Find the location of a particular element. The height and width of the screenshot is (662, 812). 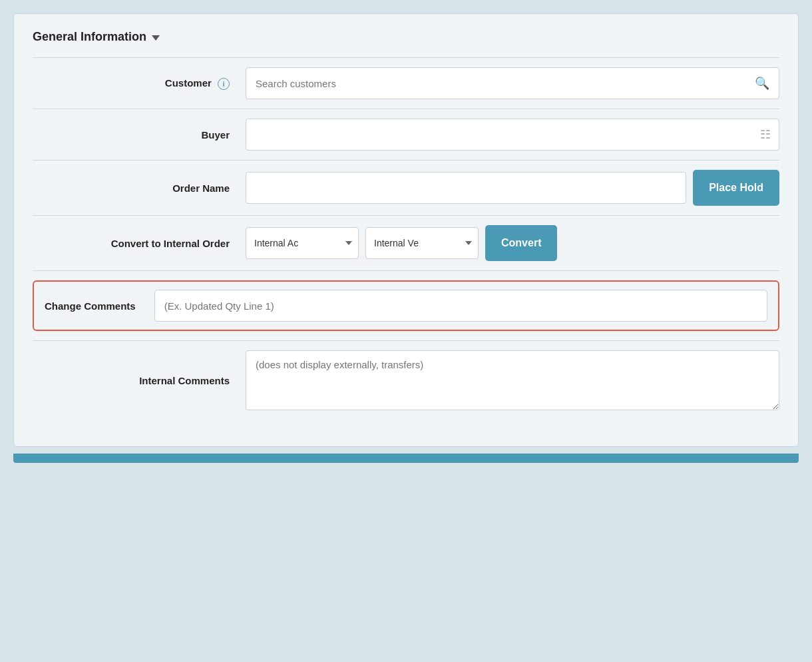

change-comments-row: Change Comments is located at coordinates (406, 305).